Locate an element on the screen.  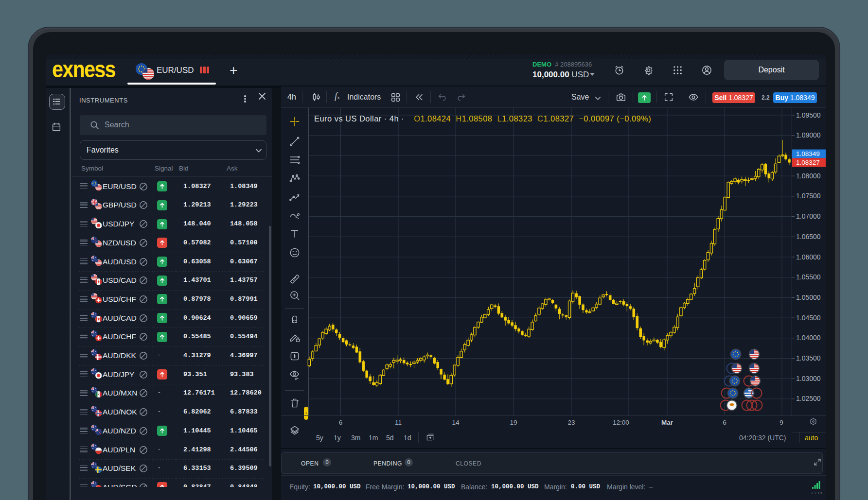
svg-text: 1.08327 is located at coordinates (808, 162).